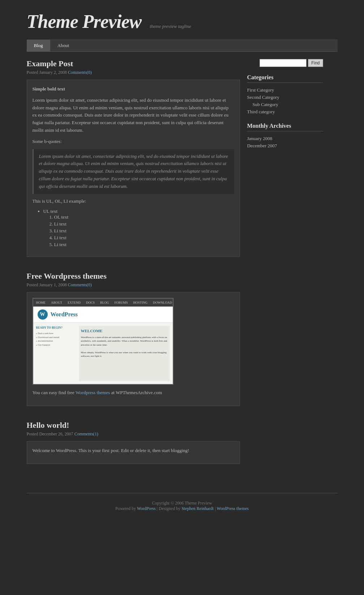  Describe the element at coordinates (80, 285) in the screenshot. I see `post-comments-link-wp: Comments(0)` at that location.